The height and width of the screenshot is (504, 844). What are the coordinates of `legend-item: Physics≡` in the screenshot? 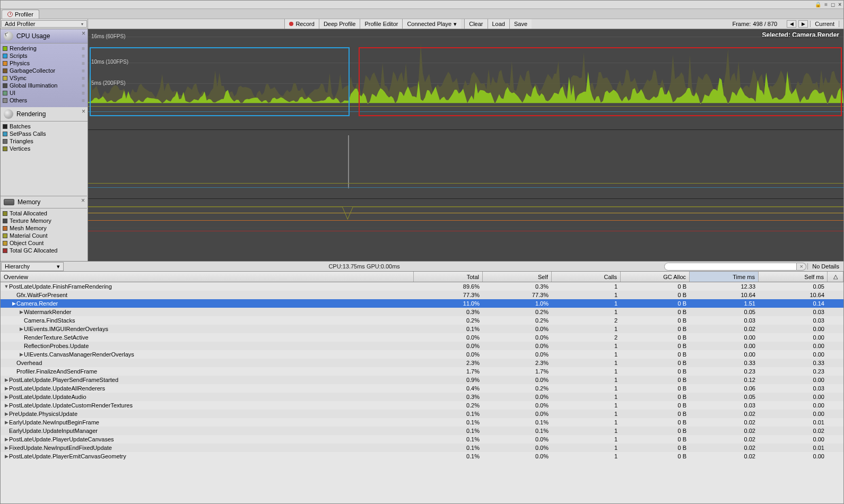 It's located at (44, 63).